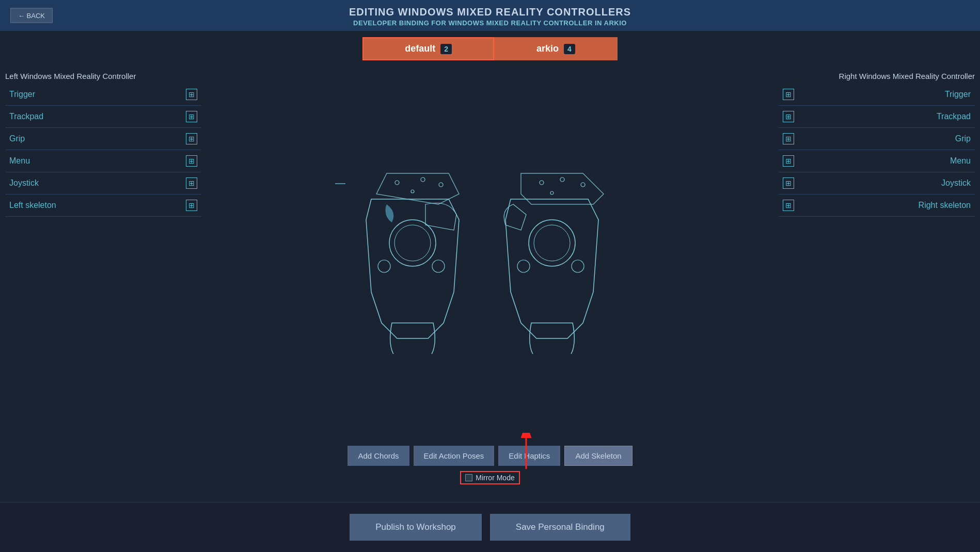  Describe the element at coordinates (378, 456) in the screenshot. I see `add-chords-button: Add Chords` at that location.